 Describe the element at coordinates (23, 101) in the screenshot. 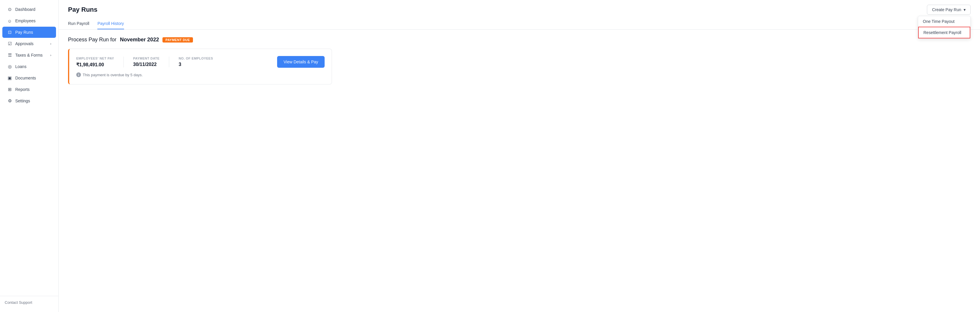

I see `sidebar-item-label-settings: Settings` at that location.